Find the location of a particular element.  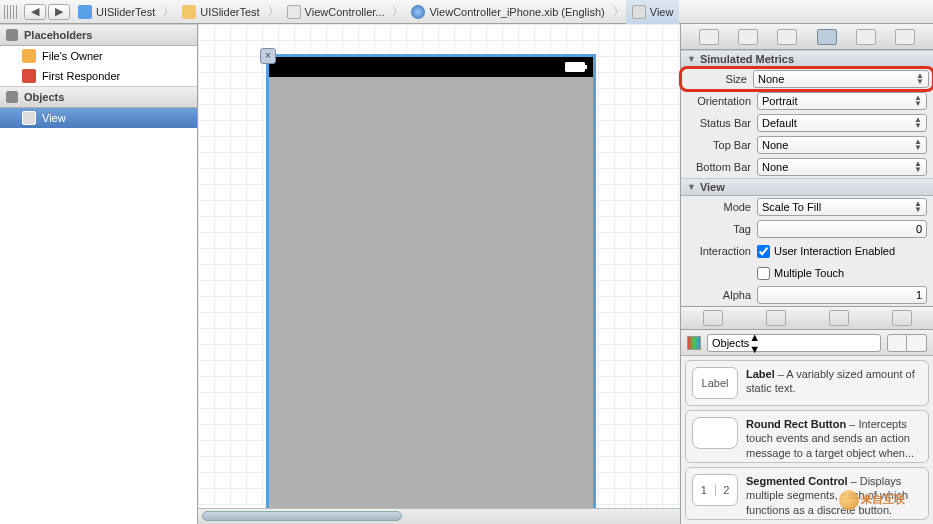

watermark-text: 来自互联 is located at coordinates (883, 499).